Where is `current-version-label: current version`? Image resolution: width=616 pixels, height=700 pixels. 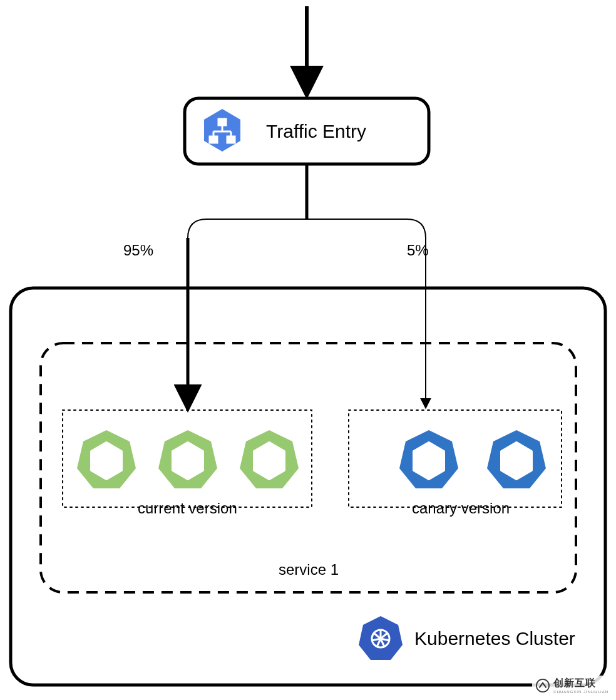 current-version-label: current version is located at coordinates (188, 508).